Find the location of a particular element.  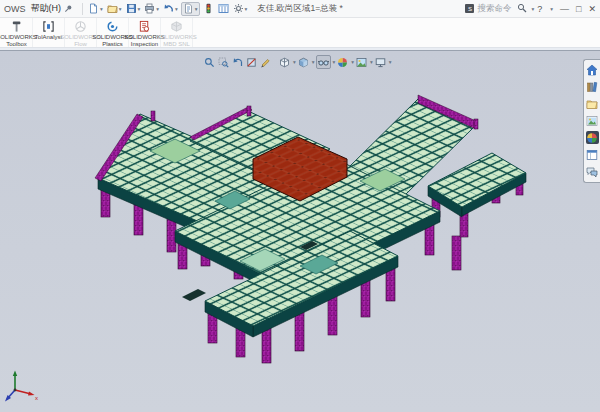

title-bar: OWS 帮助(H) ▾ ▾ ▾ ▾ ▾ is located at coordinates (300, 9).